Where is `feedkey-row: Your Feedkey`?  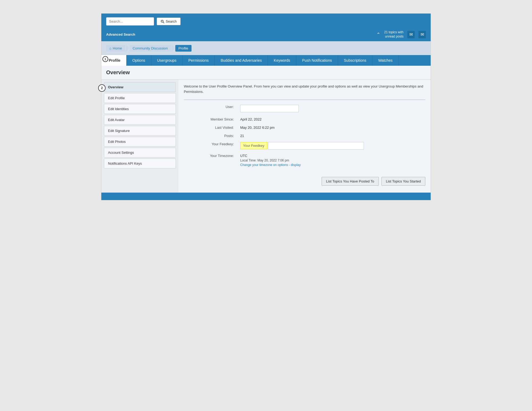 feedkey-row: Your Feedkey is located at coordinates (305, 146).